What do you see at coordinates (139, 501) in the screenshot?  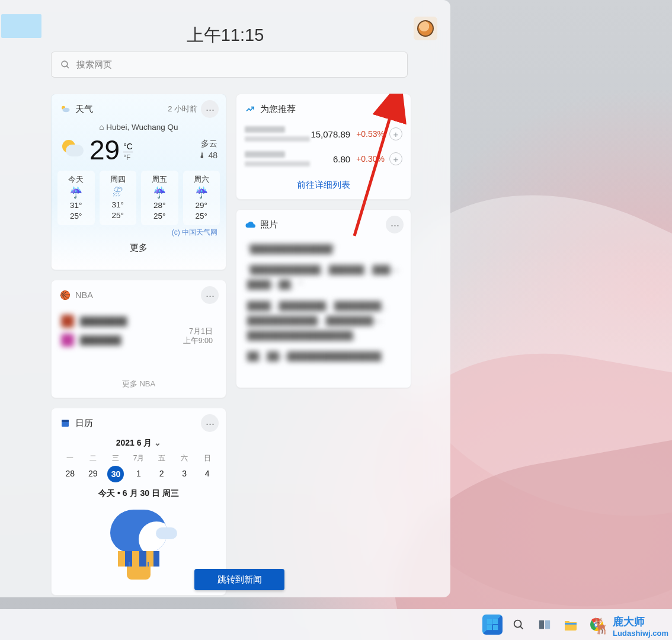 I see `calendar-card: 日历 2021 6 月 一 二 三 7月 五 六 日 28 29 30 1 2 …` at bounding box center [139, 501].